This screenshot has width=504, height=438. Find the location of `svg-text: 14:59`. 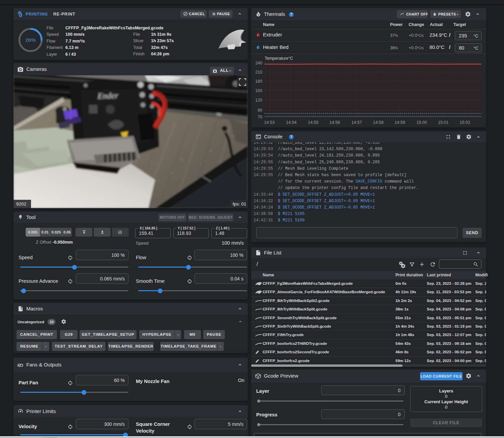

svg-text: 14:59 is located at coordinates (400, 122).